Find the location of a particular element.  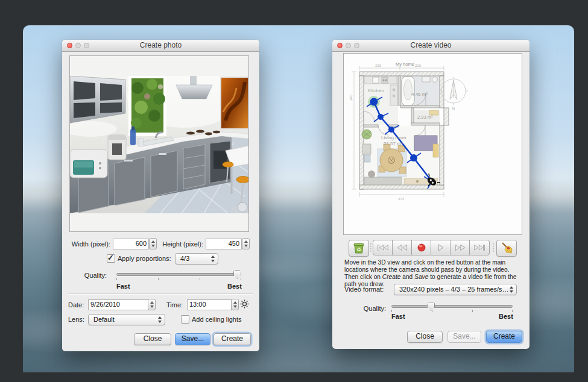

skip-to-end-button is located at coordinates (479, 248).